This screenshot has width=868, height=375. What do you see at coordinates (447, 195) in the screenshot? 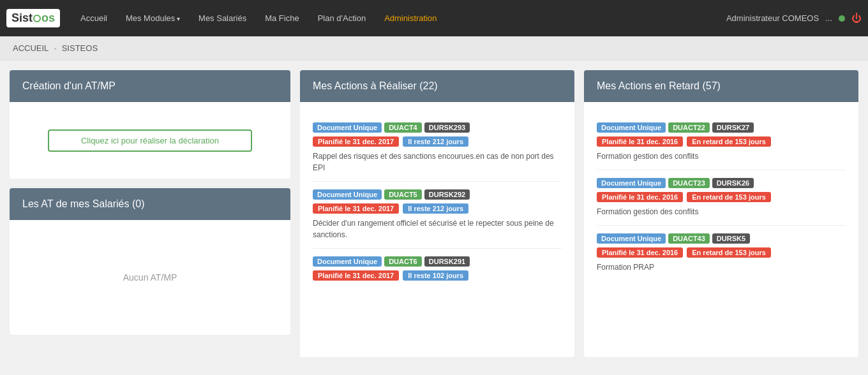
I see `tag-badge: DURSK292` at bounding box center [447, 195].